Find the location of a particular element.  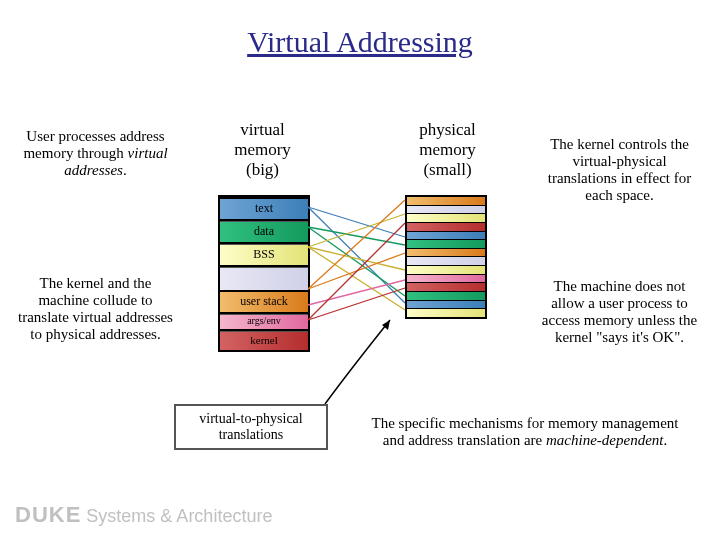

seg-data: data is located at coordinates (264, 232).